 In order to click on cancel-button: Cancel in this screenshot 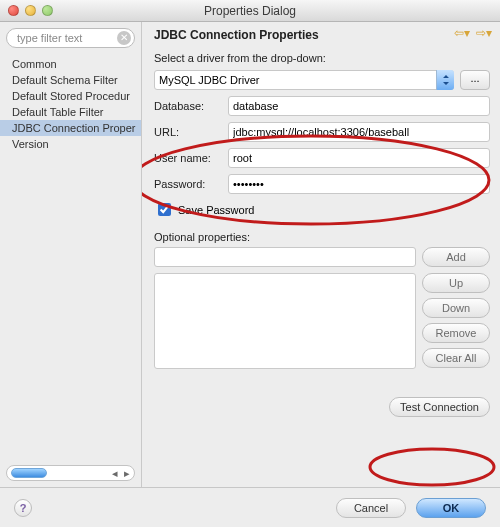, I will do `click(371, 508)`.